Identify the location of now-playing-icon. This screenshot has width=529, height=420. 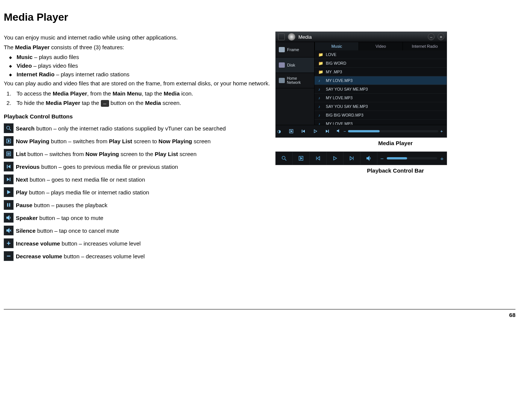
(9, 141).